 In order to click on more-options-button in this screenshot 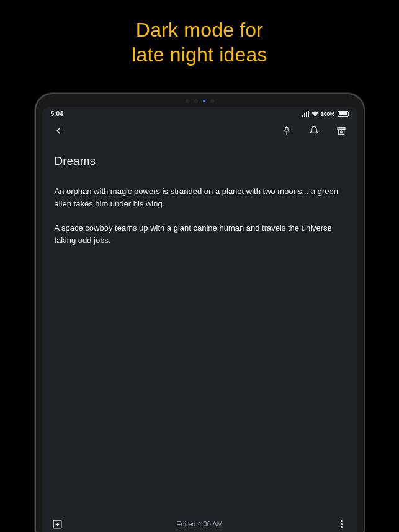, I will do `click(342, 524)`.